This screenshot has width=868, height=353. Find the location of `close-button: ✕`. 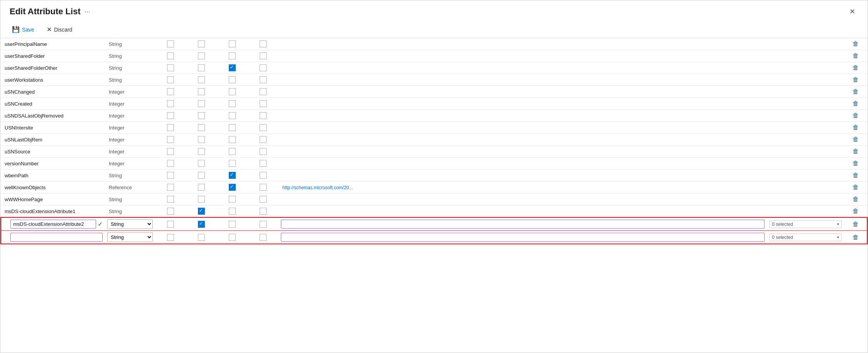

close-button: ✕ is located at coordinates (853, 12).